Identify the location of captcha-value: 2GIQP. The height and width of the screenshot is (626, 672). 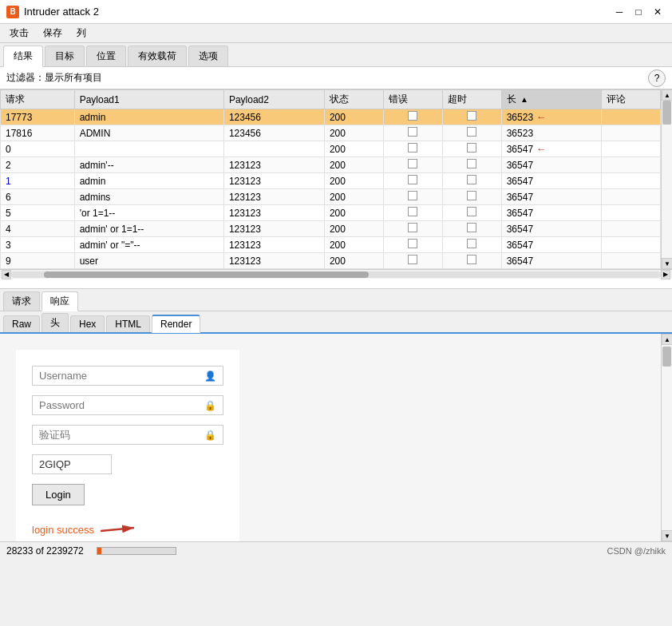
(55, 465).